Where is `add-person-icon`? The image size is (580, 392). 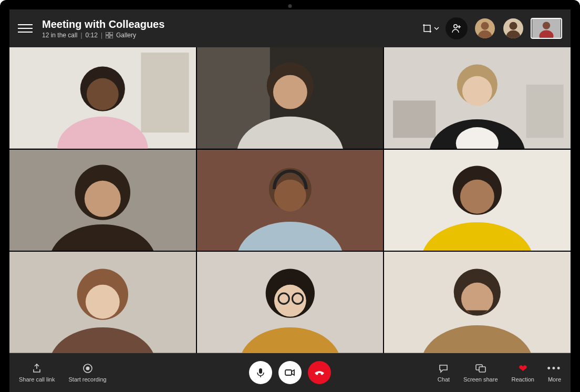 add-person-icon is located at coordinates (457, 28).